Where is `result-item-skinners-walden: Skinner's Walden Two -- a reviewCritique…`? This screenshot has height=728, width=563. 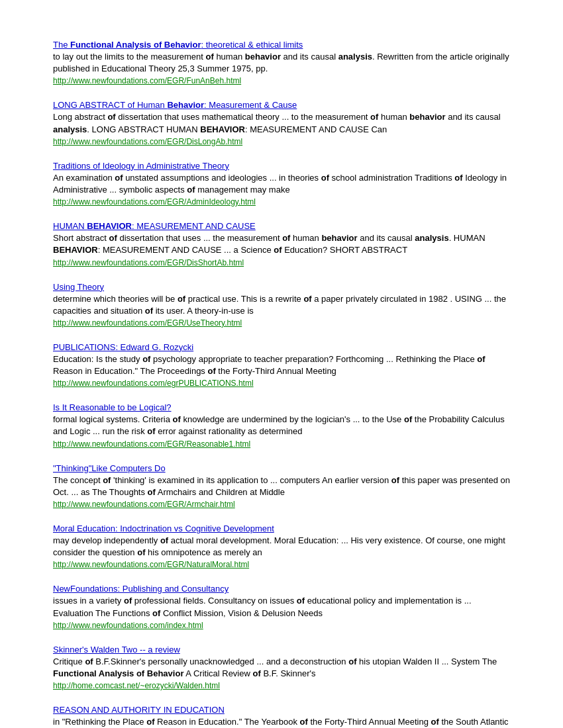 result-item-skinners-walden: Skinner's Walden Two -- a reviewCritique… is located at coordinates (282, 667).